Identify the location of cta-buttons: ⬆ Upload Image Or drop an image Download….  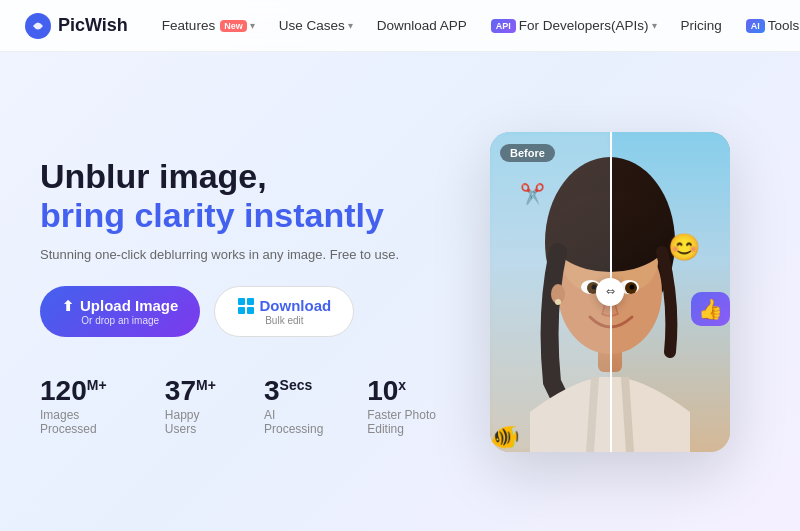
(250, 312).